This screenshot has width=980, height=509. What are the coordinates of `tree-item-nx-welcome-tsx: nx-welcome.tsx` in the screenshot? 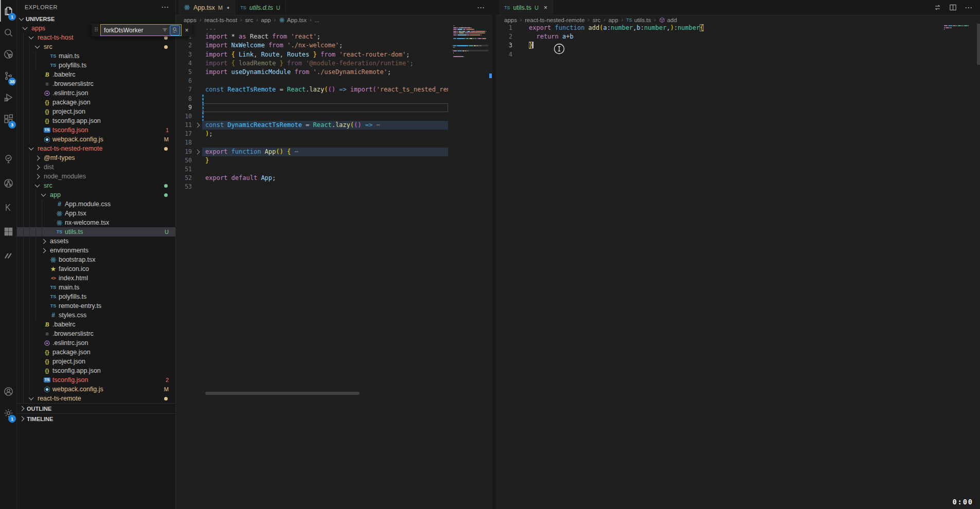 It's located at (96, 223).